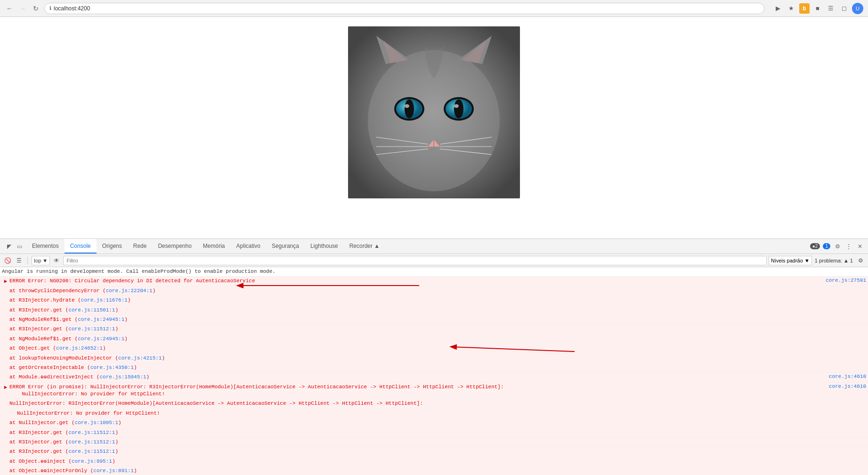  Describe the element at coordinates (285, 246) in the screenshot. I see `tab-seguranca: Segurança` at that location.